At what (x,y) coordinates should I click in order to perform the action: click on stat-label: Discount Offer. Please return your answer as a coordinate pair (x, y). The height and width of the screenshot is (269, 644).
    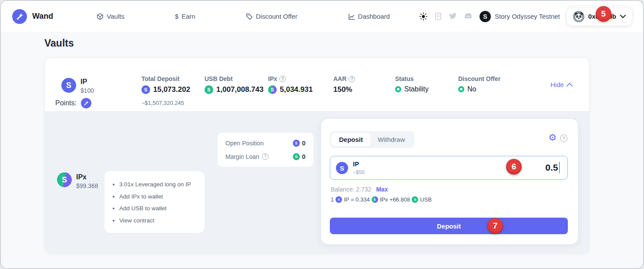
    Looking at the image, I should click on (480, 79).